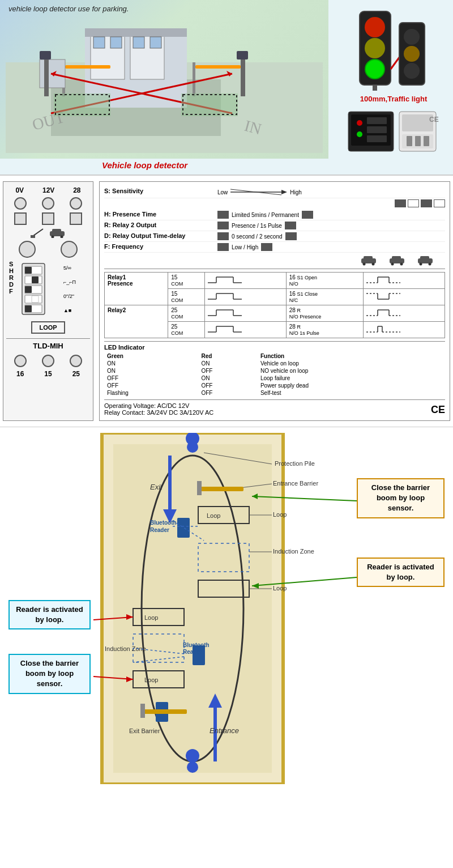  I want to click on relay2-to-2: 28 RN/O 1s Pulse, so click(325, 330).